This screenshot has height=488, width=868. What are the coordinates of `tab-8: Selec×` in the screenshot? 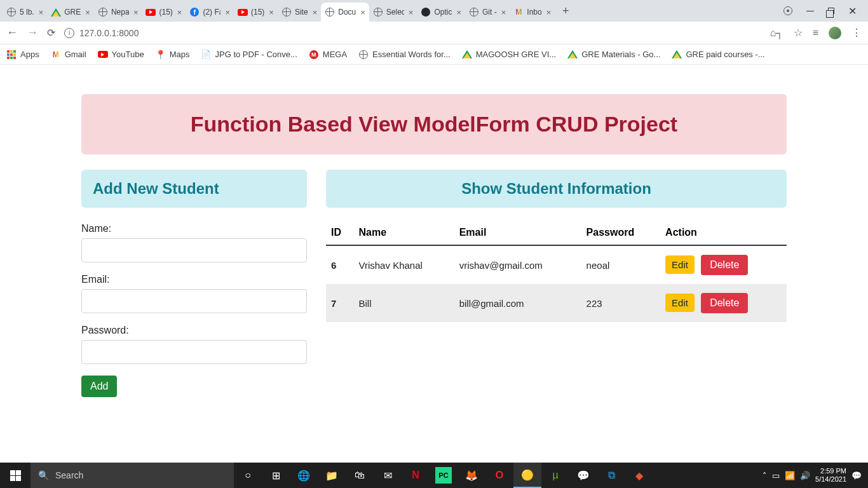 It's located at (393, 12).